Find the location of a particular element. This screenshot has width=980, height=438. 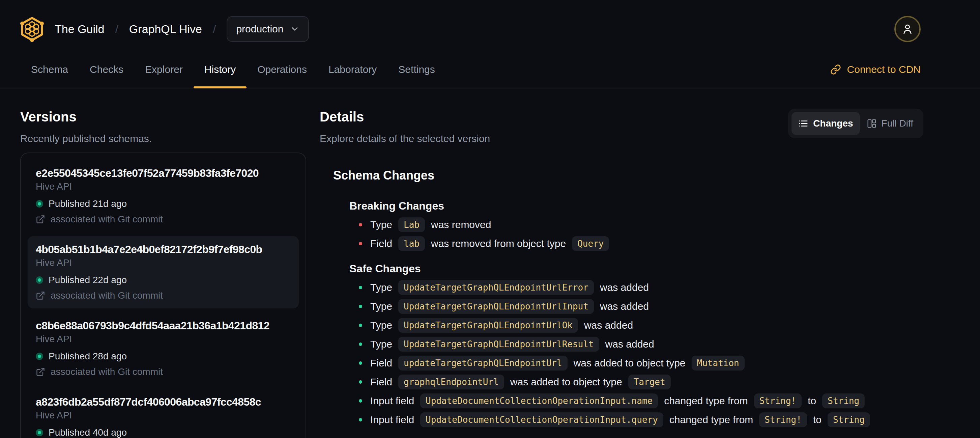

version-card: e2e55045345ce13fe07f52a77459b83fa3fe7020… is located at coordinates (163, 196).